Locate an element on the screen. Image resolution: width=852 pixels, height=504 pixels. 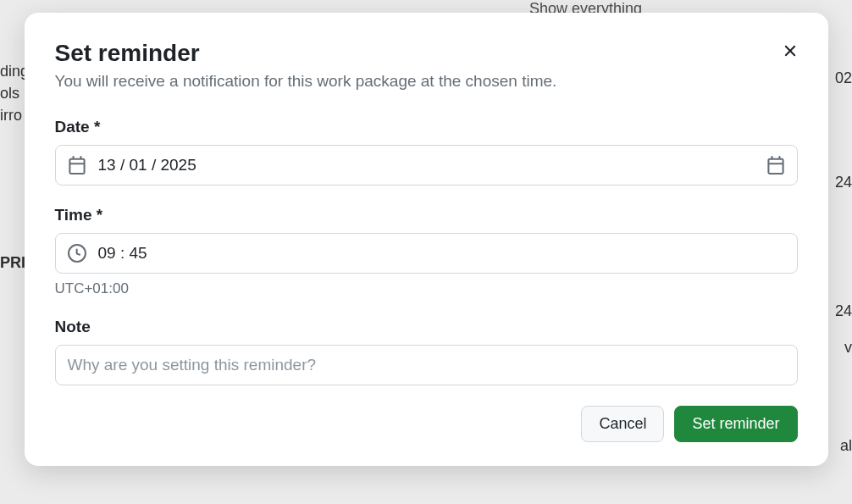
calendar-picker-icon is located at coordinates (776, 165).